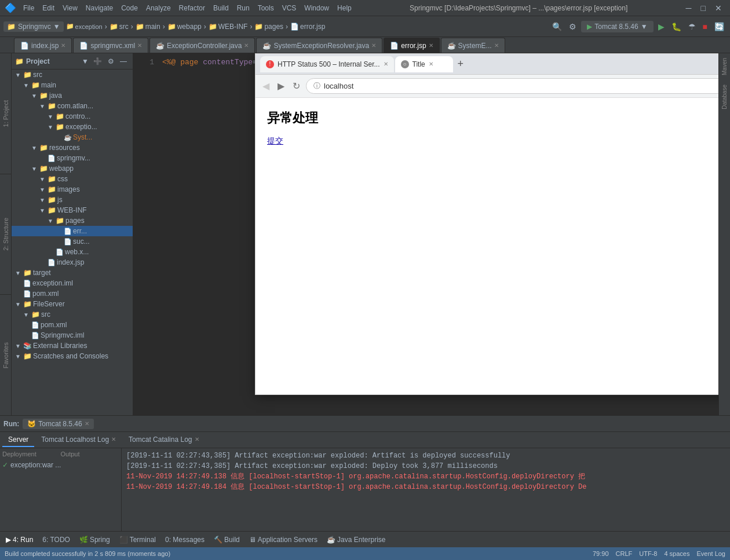 The height and width of the screenshot is (560, 730). Describe the element at coordinates (72, 262) in the screenshot. I see `tree-item-index-jsp: 📄 index.jsp` at that location.